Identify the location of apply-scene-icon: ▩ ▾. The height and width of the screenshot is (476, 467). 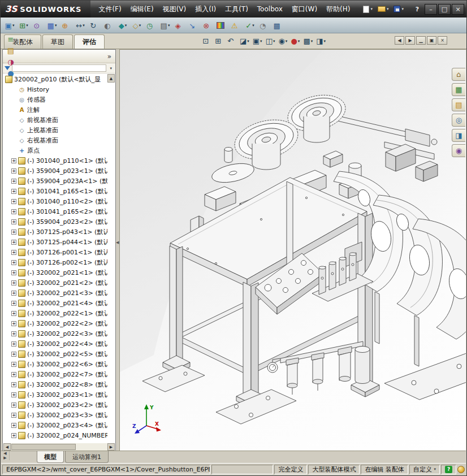
(308, 41).